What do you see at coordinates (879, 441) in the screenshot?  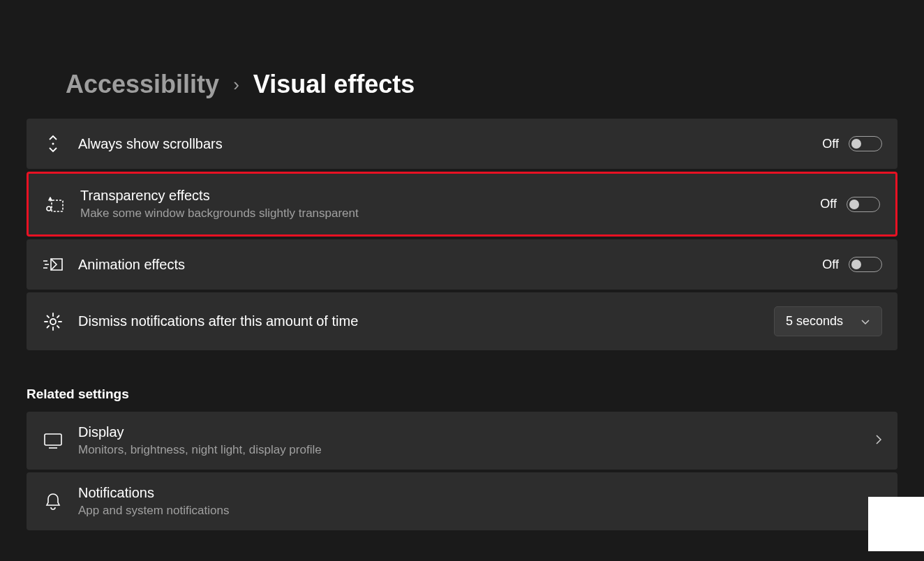 I see `chevron-right-icon` at bounding box center [879, 441].